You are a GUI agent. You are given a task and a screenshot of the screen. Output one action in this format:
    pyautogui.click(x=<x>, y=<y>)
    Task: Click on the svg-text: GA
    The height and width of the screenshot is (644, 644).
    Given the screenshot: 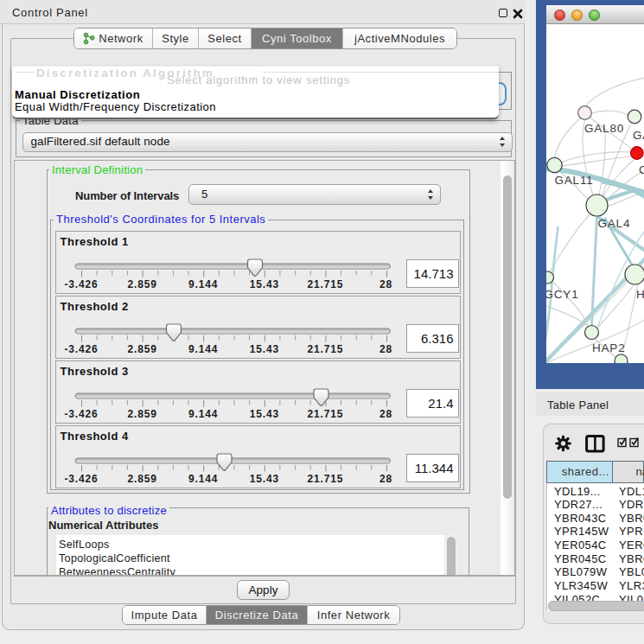 What is the action you would take?
    pyautogui.click(x=638, y=135)
    